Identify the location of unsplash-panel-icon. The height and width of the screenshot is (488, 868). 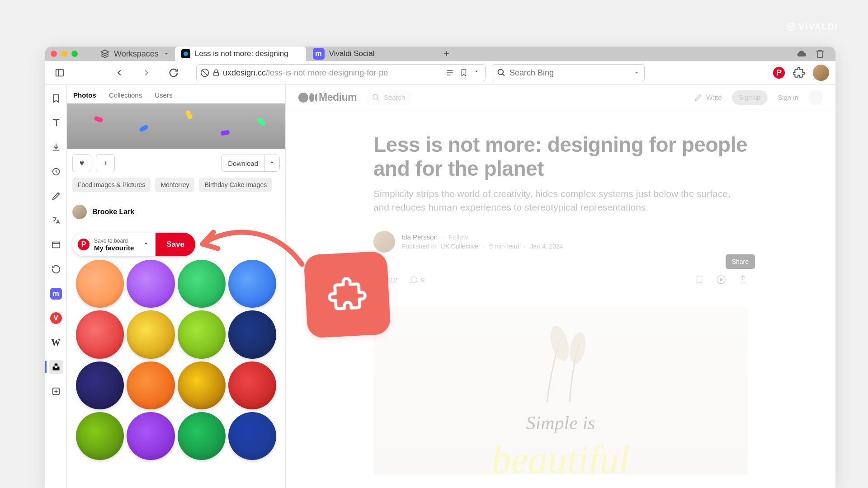
(56, 367).